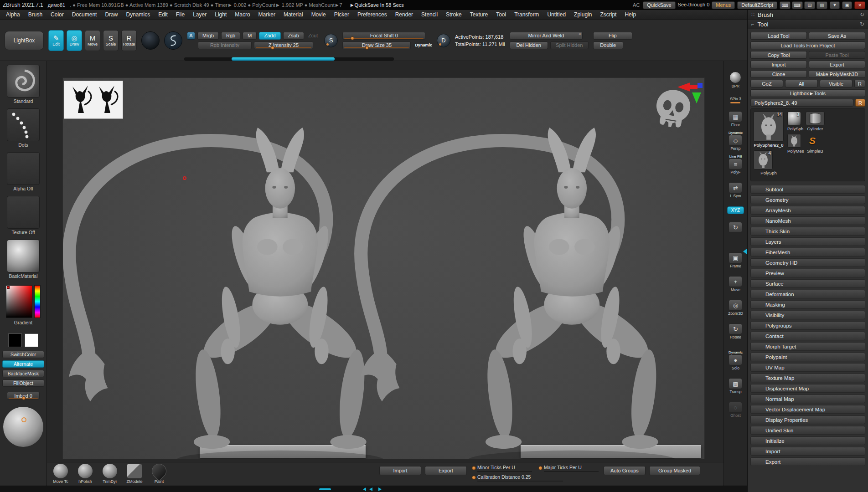 Image resolution: width=868 pixels, height=492 pixels. I want to click on current-material-thumbnail, so click(23, 256).